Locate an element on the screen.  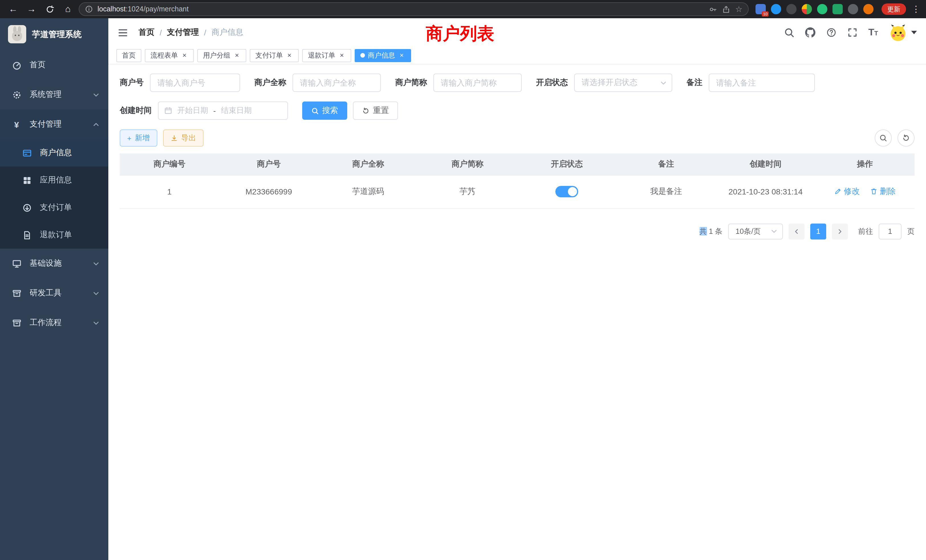
extension-pie-icon is located at coordinates (807, 9).